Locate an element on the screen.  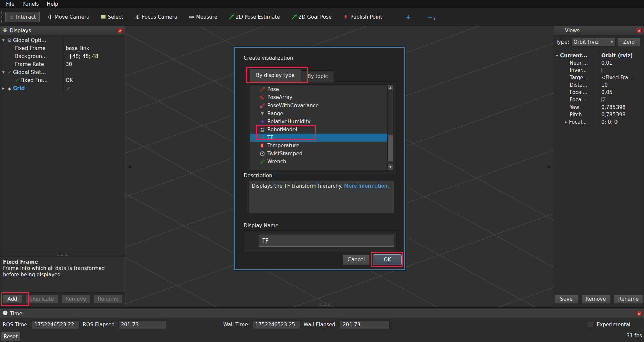
list-item-pose: Pose is located at coordinates (319, 89).